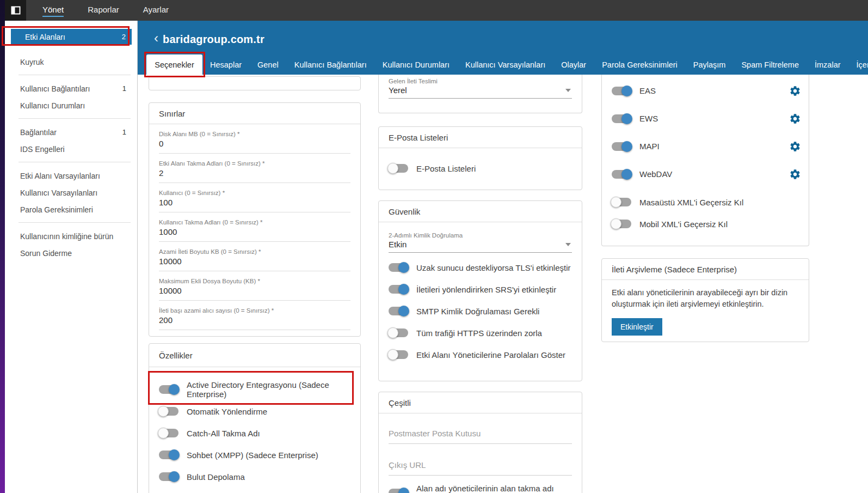  What do you see at coordinates (398, 355) in the screenshot?
I see `parola-goster-toggle` at bounding box center [398, 355].